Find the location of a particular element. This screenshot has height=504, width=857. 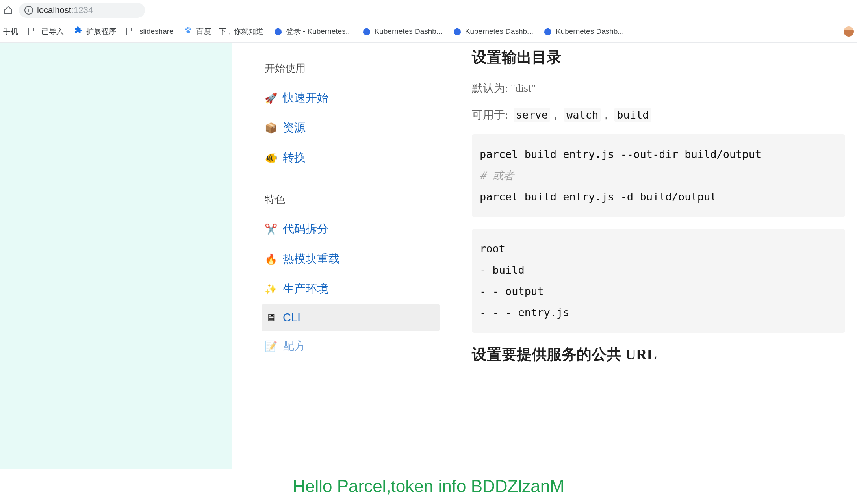

bookmark-item: 百度一下，你就知道 is located at coordinates (224, 32).